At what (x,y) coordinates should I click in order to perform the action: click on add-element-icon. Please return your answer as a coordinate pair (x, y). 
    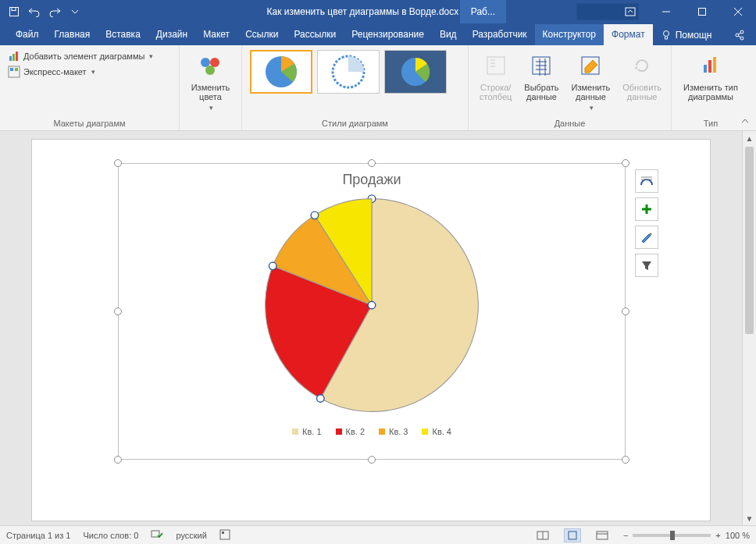
    Looking at the image, I should click on (14, 56).